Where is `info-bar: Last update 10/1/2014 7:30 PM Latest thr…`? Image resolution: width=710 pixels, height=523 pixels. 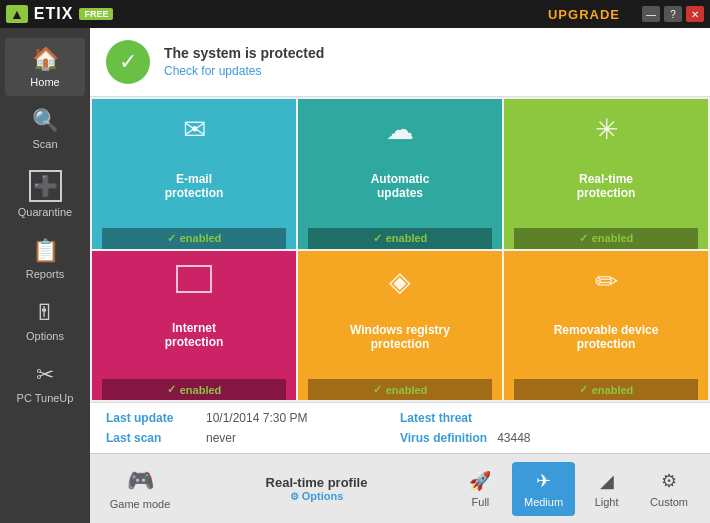
info-bar: Last update 10/1/2014 7:30 PM Latest thr… is located at coordinates (400, 428).